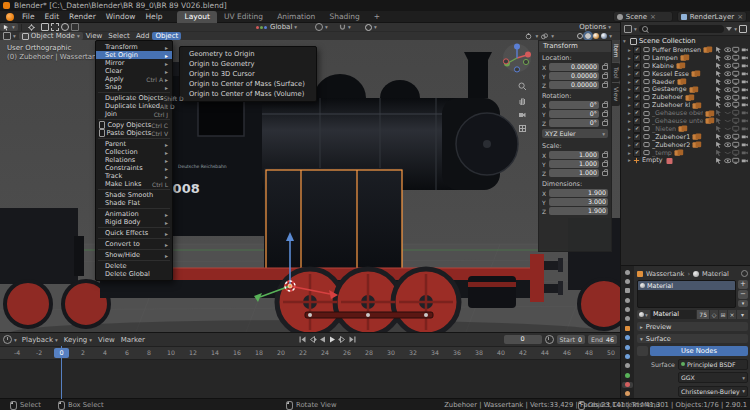  What do you see at coordinates (628, 328) in the screenshot?
I see `properties-tab-object` at bounding box center [628, 328].